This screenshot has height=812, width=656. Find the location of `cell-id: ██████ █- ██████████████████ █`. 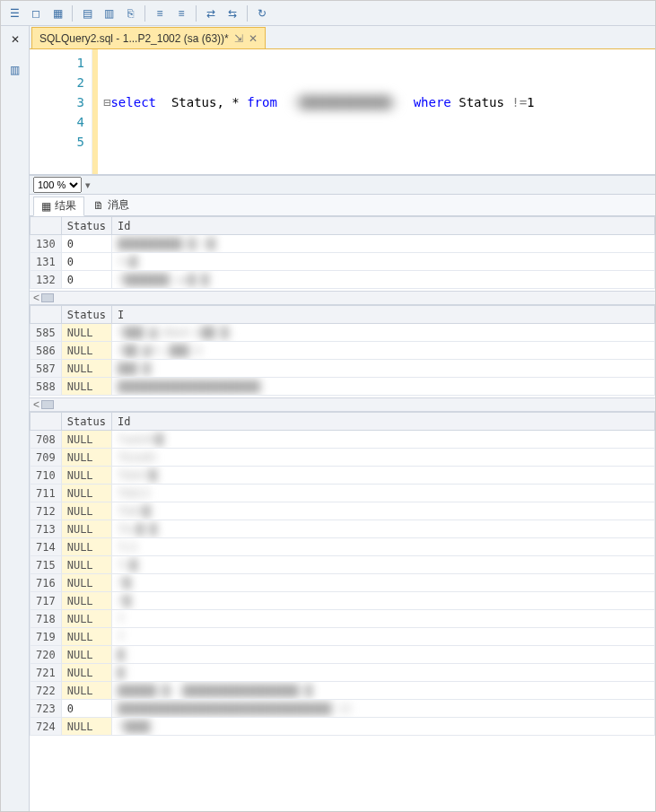

cell-id: ██████ █- ██████████████████ █ is located at coordinates (384, 691).